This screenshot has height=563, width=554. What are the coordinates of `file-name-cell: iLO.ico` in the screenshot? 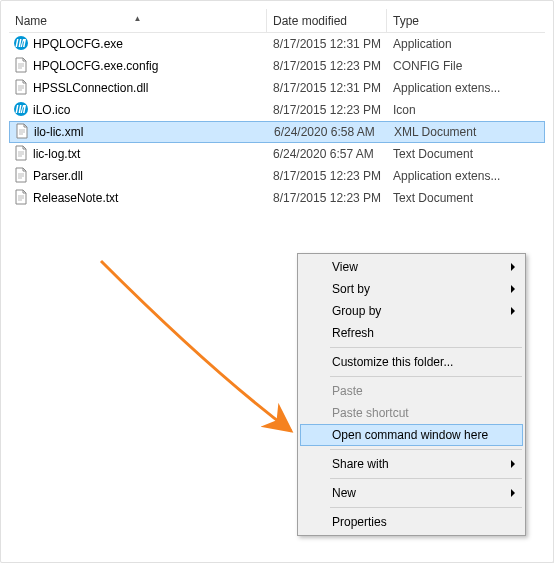 It's located at (138, 110).